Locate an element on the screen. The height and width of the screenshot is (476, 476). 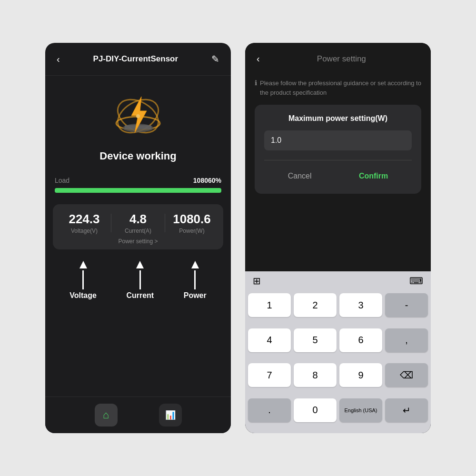
arrows-section: Voltage Current Power is located at coordinates (138, 279).